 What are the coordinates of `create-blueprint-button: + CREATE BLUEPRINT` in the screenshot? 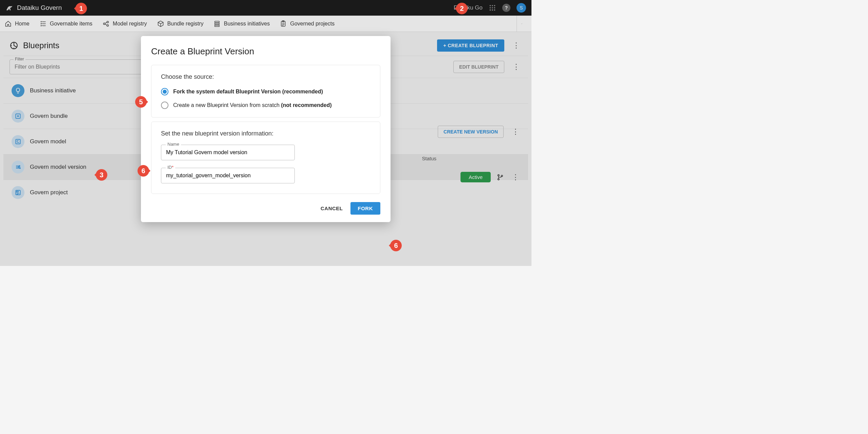 It's located at (471, 46).